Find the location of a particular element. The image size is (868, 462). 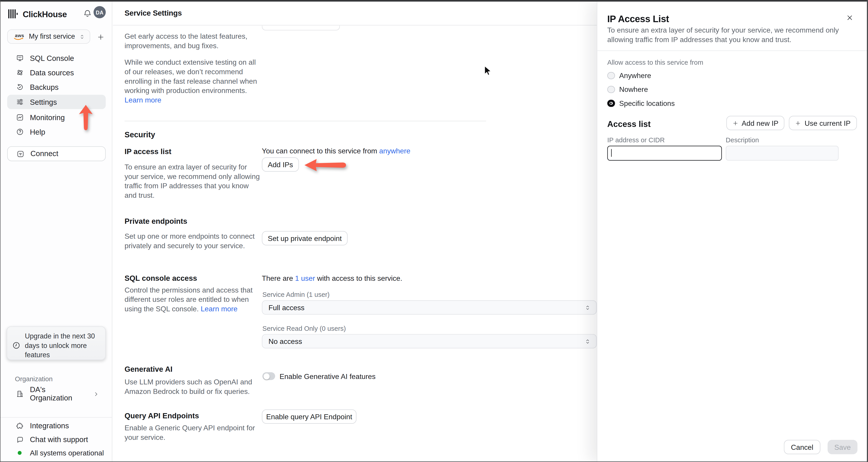

sidebar: ClickHouse DA aws My first service SQL C… is located at coordinates (56, 232).